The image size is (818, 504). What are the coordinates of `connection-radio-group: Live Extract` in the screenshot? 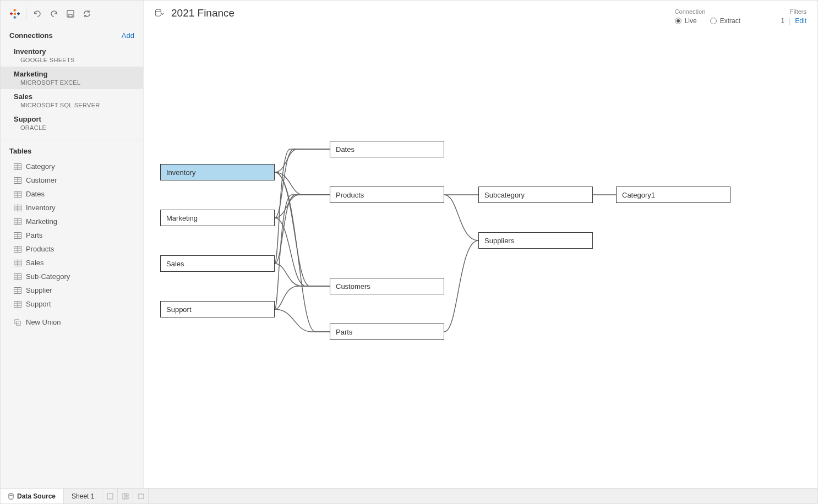 It's located at (708, 21).